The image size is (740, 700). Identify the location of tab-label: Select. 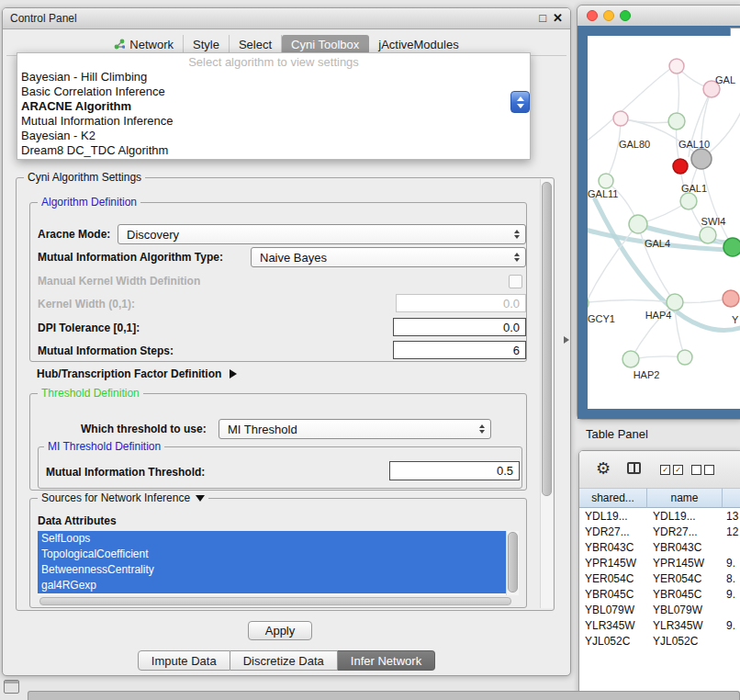
(255, 44).